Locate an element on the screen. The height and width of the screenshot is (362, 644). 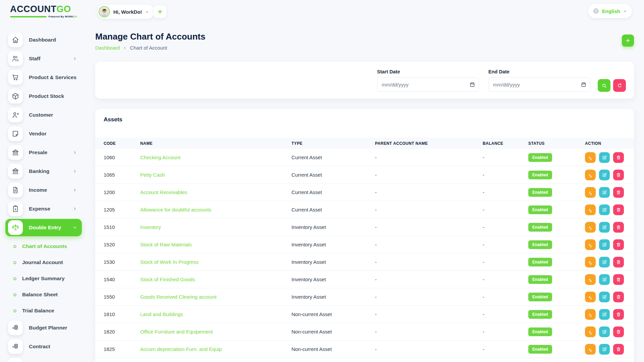
cell-actions is located at coordinates (605, 297).